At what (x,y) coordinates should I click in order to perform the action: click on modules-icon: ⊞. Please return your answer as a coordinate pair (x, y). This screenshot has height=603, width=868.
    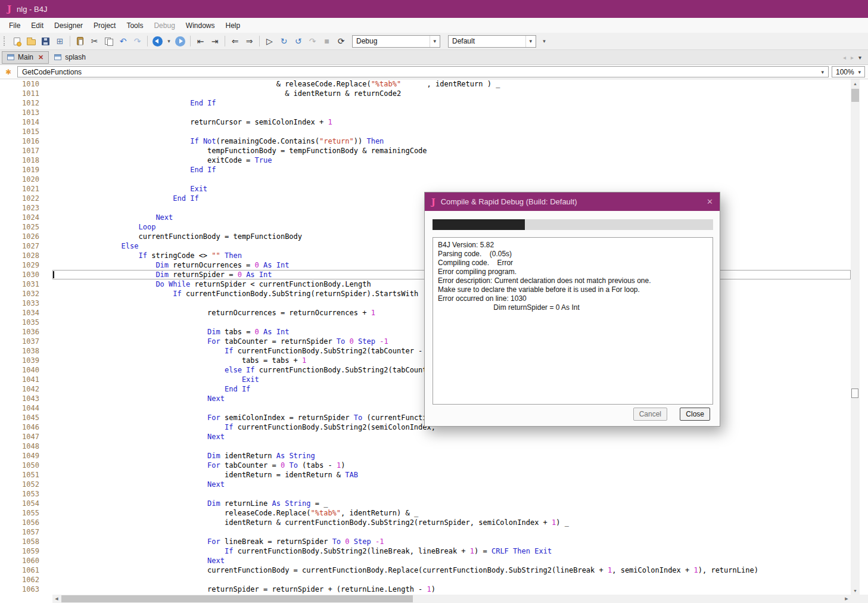
    Looking at the image, I should click on (60, 42).